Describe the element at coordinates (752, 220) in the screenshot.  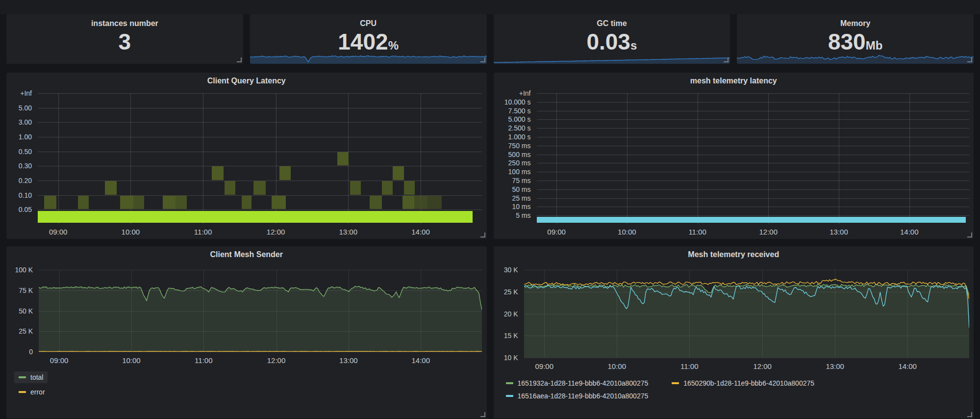
I see `heatmap-bottom-bar` at that location.